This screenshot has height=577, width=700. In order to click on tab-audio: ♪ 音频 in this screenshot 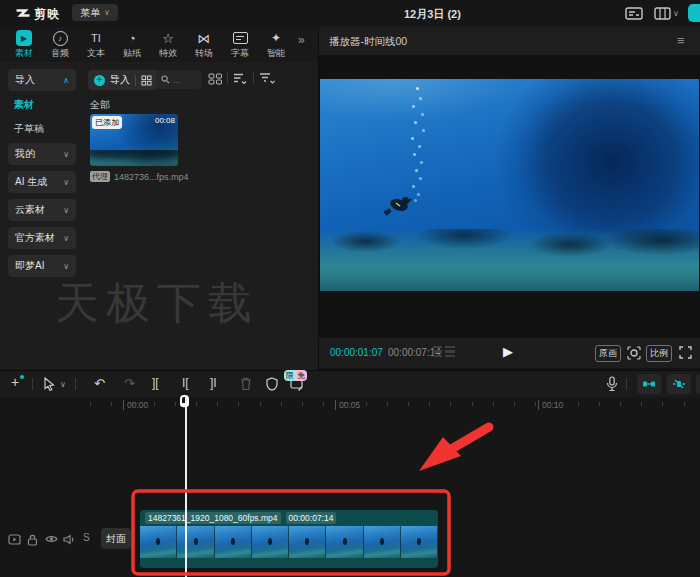, I will do `click(60, 44)`.